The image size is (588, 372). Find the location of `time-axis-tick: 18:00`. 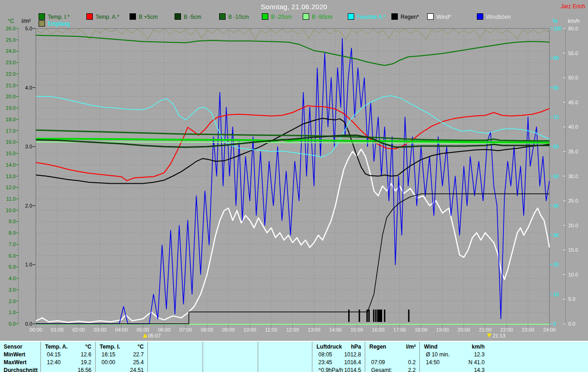

time-axis-tick: 18:00 is located at coordinates (421, 330).